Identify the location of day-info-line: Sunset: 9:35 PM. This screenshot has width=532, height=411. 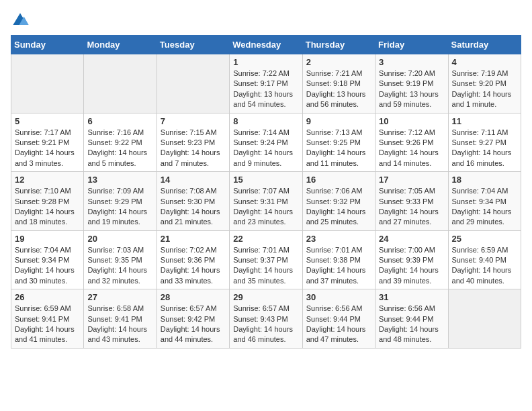
(120, 261).